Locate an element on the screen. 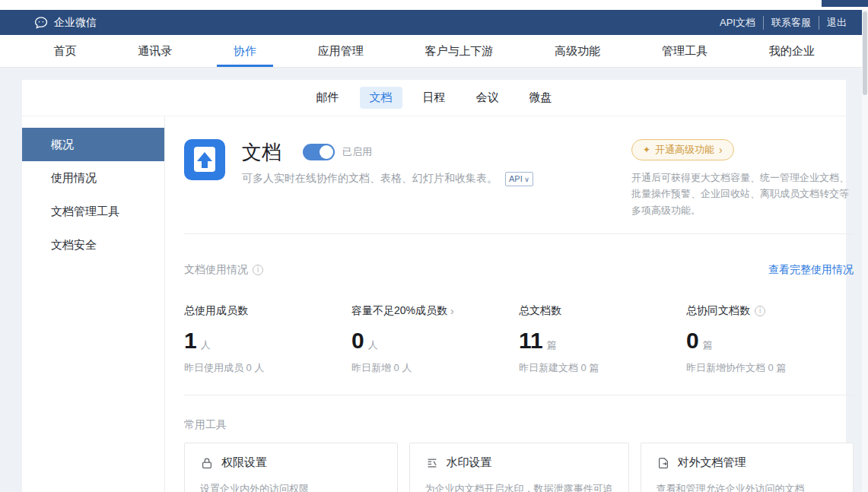 The width and height of the screenshot is (868, 492). stat-subtext: 昨日新增协作文档 0 篇 is located at coordinates (770, 368).